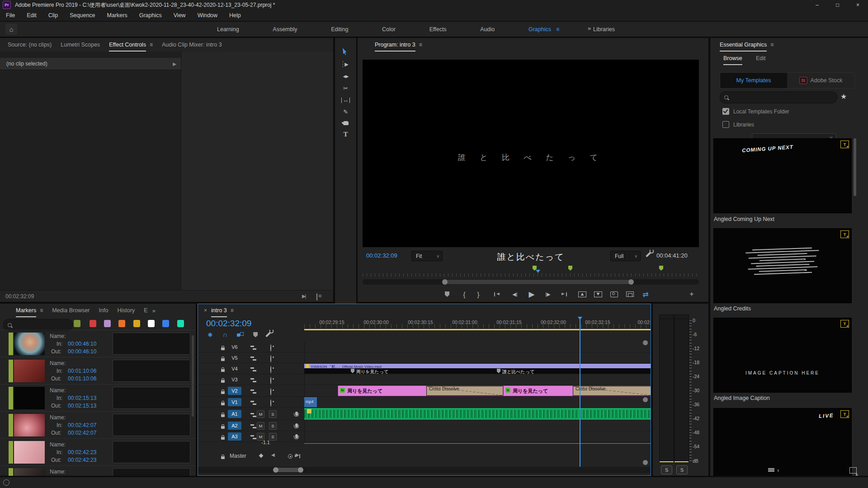 This screenshot has height=488, width=868. Describe the element at coordinates (297, 426) in the screenshot. I see `voiceover-mic-icon` at that location.